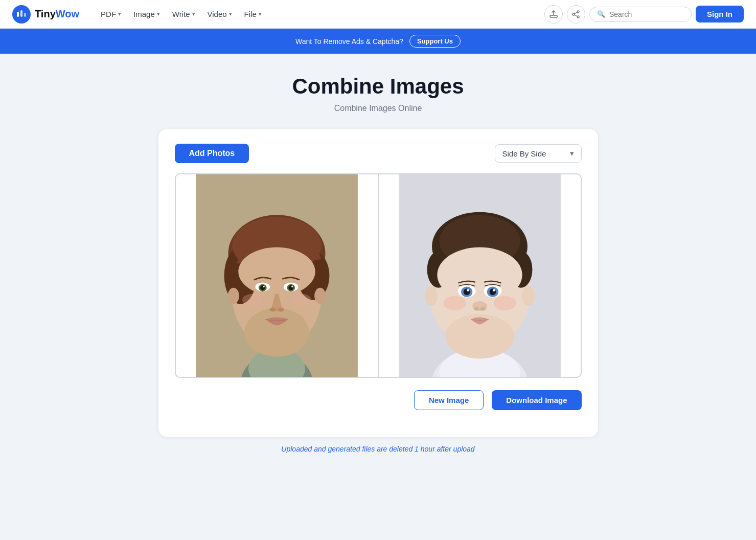  What do you see at coordinates (378, 449) in the screenshot?
I see `footer-note: Uploaded and generated files are deleted…` at bounding box center [378, 449].